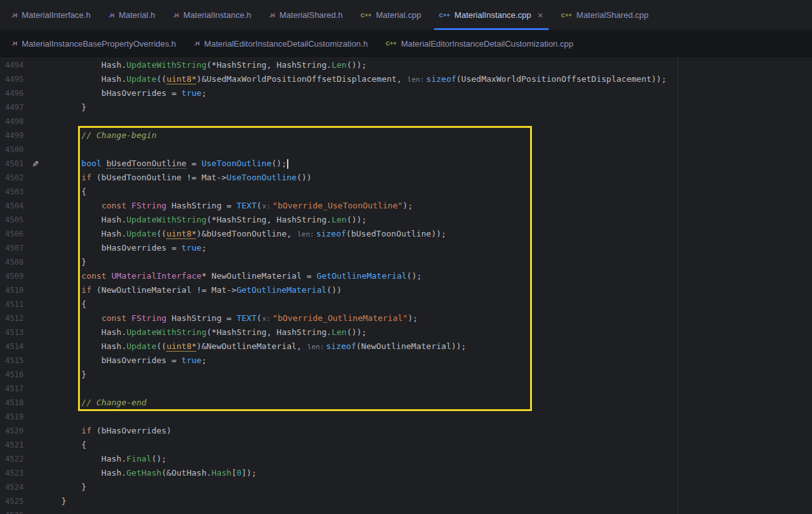 The image size is (812, 514). What do you see at coordinates (406, 318) in the screenshot?
I see `code-line: 4512 const FString HashString = TEXT(x:"…` at bounding box center [406, 318].